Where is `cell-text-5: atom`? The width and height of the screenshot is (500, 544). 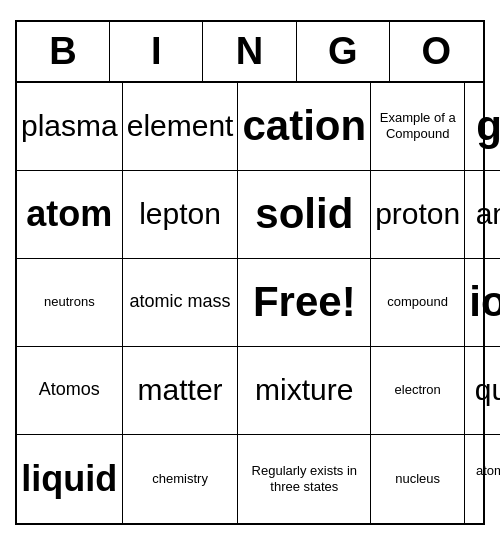 cell-text-5: atom is located at coordinates (69, 214).